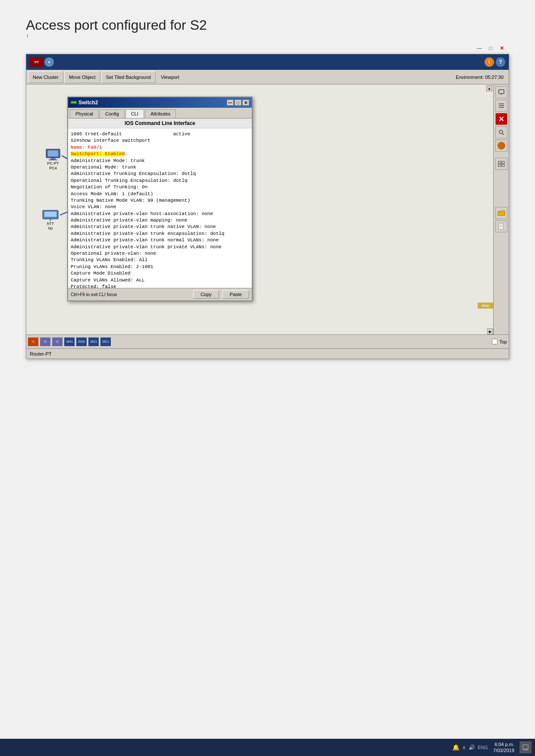 This screenshot has height=756, width=535. What do you see at coordinates (45, 341) in the screenshot?
I see `device-generic1-label: G` at bounding box center [45, 341].